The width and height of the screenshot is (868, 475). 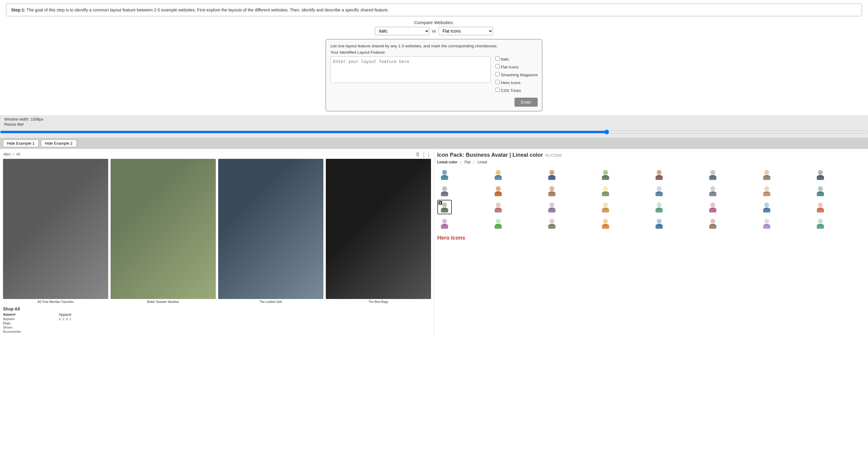 I want to click on checkbox-italic: Italic, so click(x=517, y=59).